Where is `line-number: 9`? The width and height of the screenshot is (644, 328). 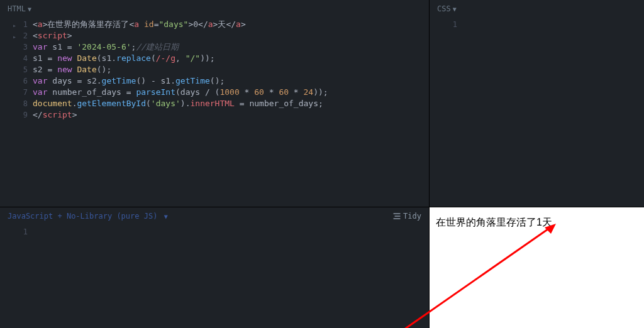
line-number: 9 is located at coordinates (14, 115).